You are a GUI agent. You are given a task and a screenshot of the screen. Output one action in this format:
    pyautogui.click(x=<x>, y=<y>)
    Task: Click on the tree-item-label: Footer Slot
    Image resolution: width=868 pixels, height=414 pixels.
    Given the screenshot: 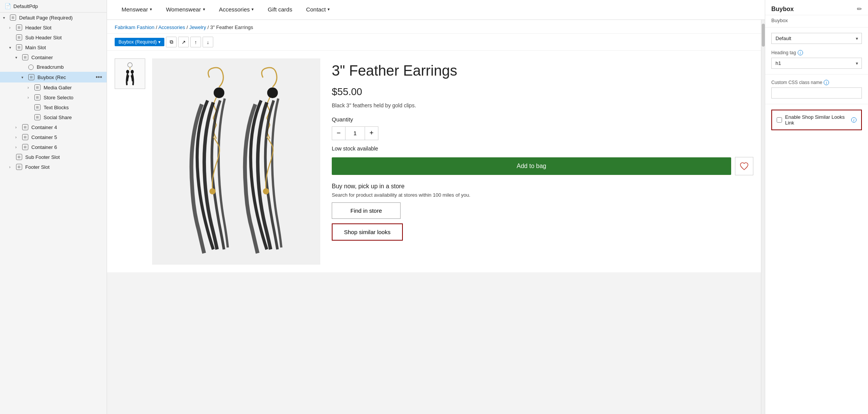 What is the action you would take?
    pyautogui.click(x=37, y=167)
    